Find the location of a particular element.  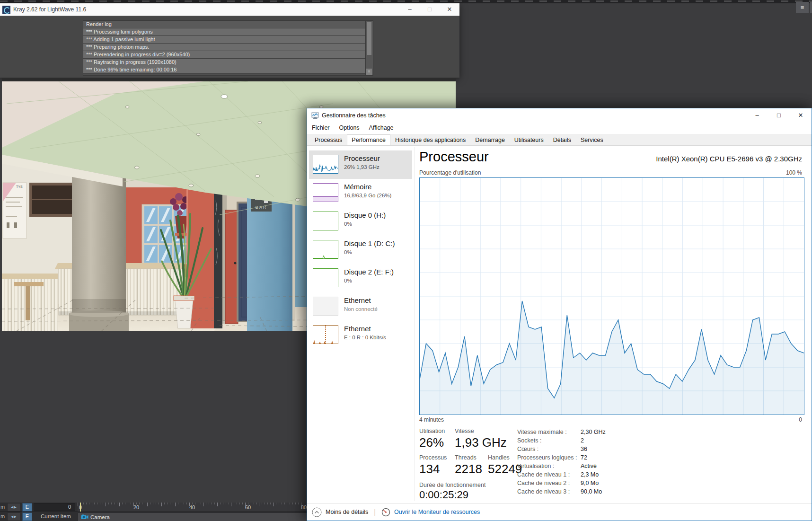

tab-utilisateurs: Utilisateurs is located at coordinates (529, 140).